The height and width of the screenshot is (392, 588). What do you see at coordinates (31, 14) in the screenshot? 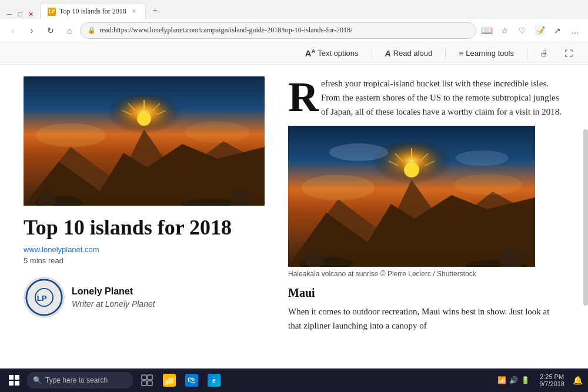
I see `close-button: ✕` at bounding box center [31, 14].